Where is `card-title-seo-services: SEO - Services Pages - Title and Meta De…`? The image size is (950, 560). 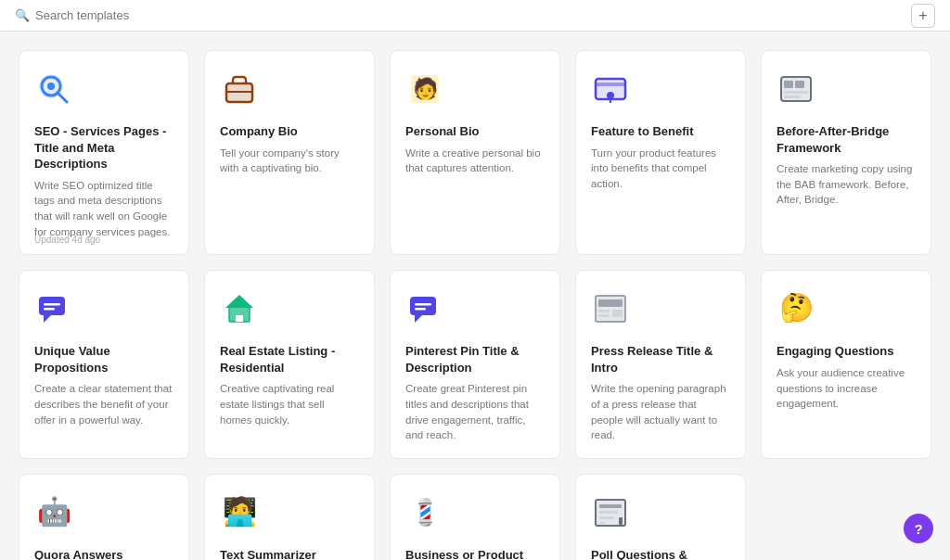
card-title-seo-services: SEO - Services Pages - Title and Meta De… is located at coordinates (104, 148).